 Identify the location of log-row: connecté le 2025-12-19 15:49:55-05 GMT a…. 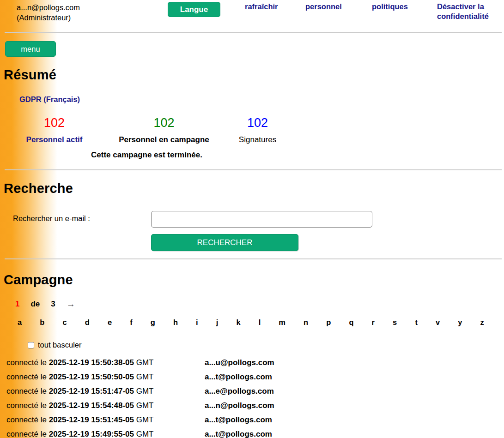
(251, 432).